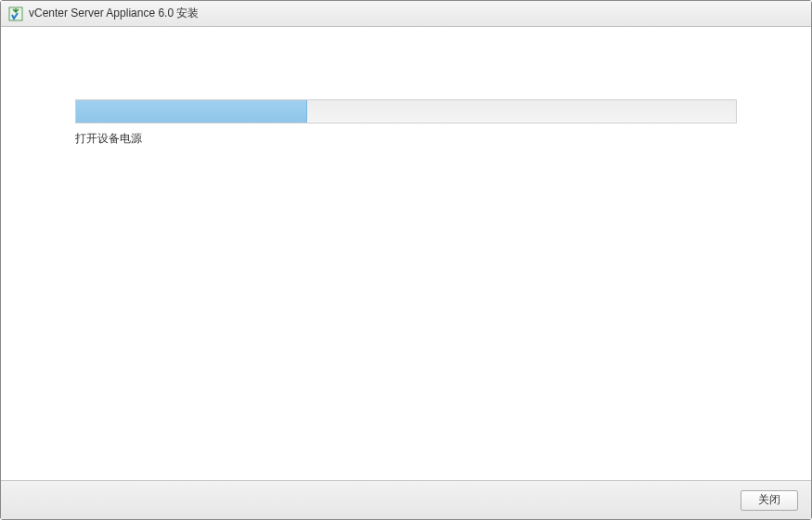  What do you see at coordinates (406, 111) in the screenshot?
I see `progress-bar` at bounding box center [406, 111].